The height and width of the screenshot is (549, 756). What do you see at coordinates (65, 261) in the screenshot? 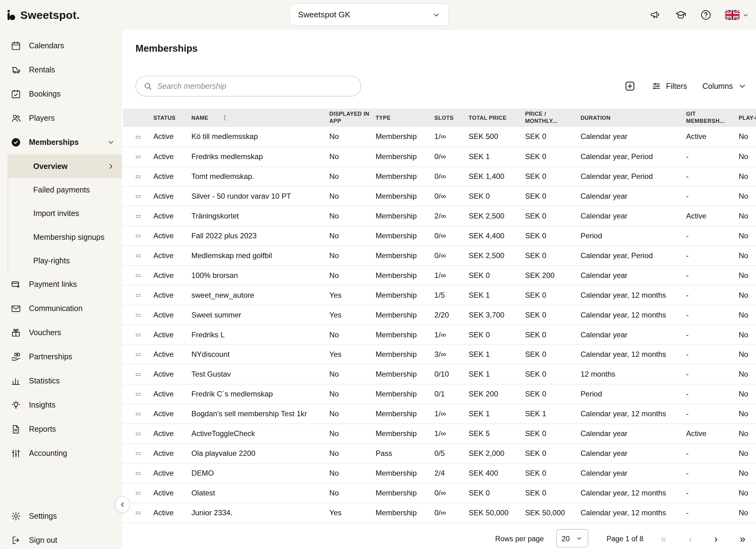
I see `submenu-item-play-rights: Play-rights` at bounding box center [65, 261].